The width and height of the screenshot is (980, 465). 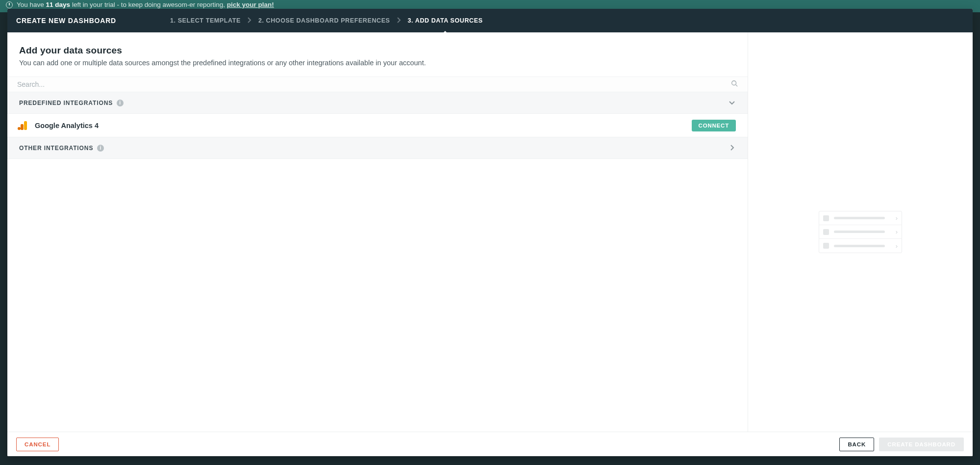 I want to click on modal-footer: CANCEL BACK CREATE DASHBOARD, so click(x=490, y=444).